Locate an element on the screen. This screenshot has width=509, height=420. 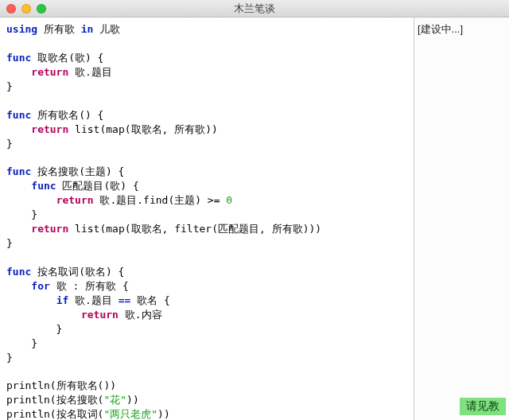
string-literal: "花" is located at coordinates (115, 399).